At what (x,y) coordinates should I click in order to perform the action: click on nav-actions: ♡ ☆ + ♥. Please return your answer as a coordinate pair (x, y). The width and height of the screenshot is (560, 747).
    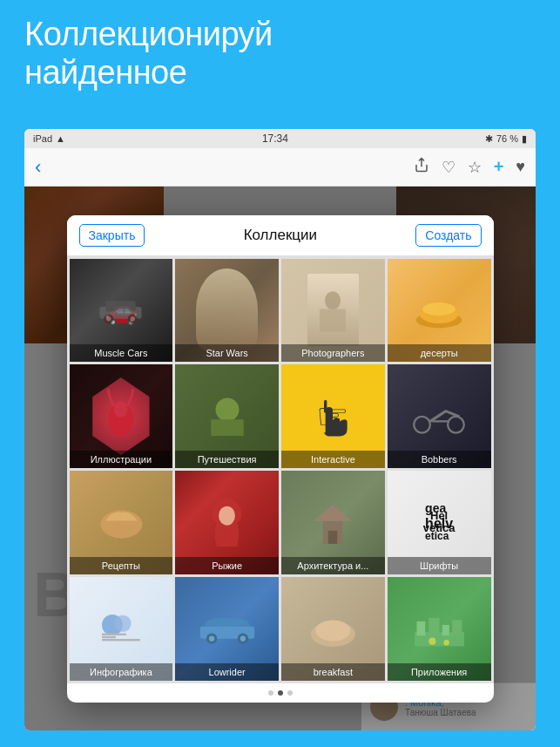
    Looking at the image, I should click on (469, 167).